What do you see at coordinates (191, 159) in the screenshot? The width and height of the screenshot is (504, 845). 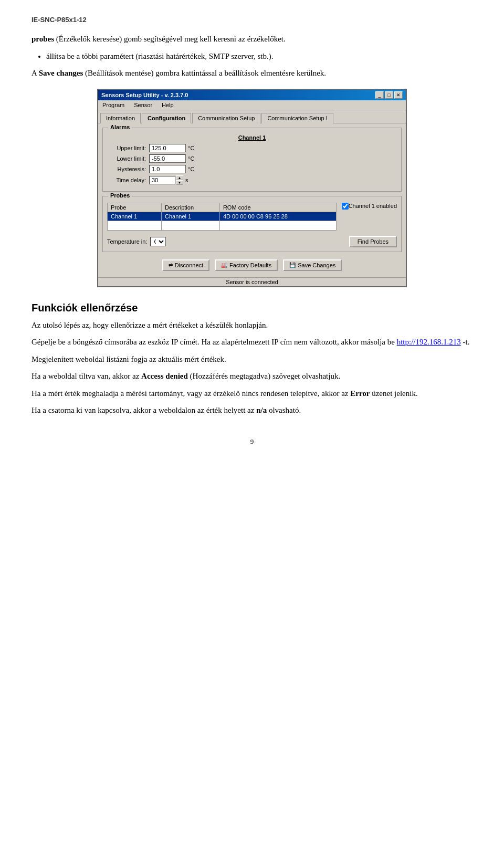 I see `lower-limit-unit: °C` at bounding box center [191, 159].